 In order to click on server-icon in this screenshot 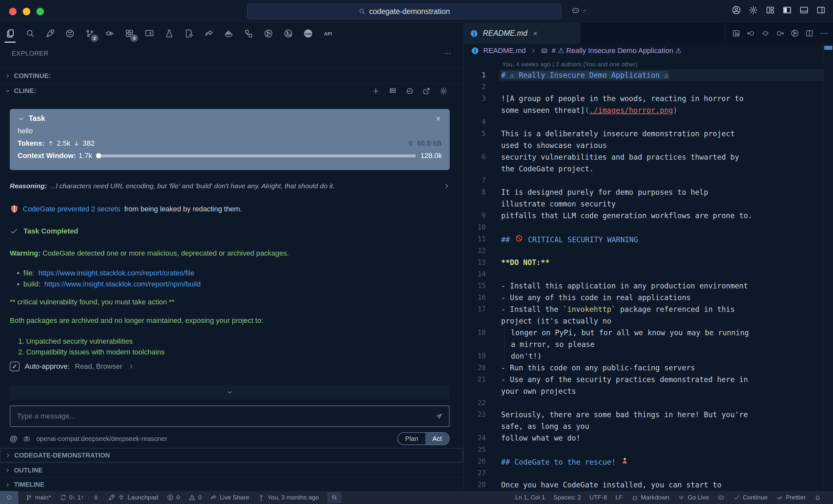, I will do `click(393, 91)`.